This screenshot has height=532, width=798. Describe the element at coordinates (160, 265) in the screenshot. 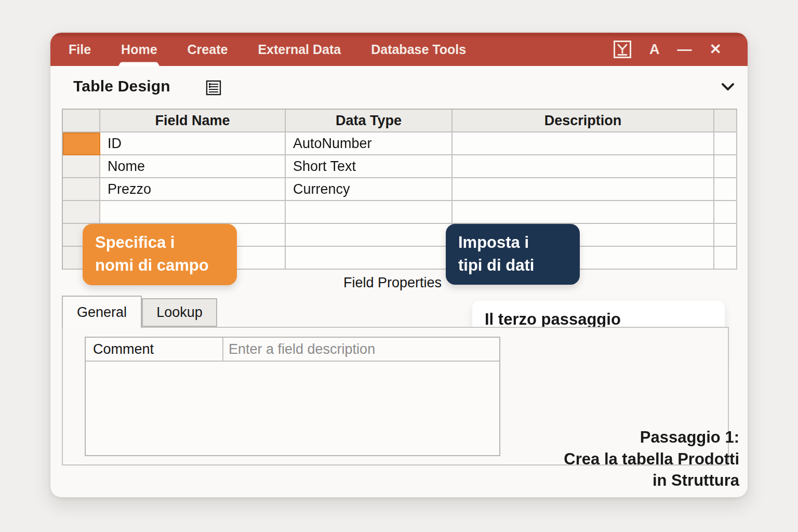

I see `callout-line: nomi di campo` at that location.